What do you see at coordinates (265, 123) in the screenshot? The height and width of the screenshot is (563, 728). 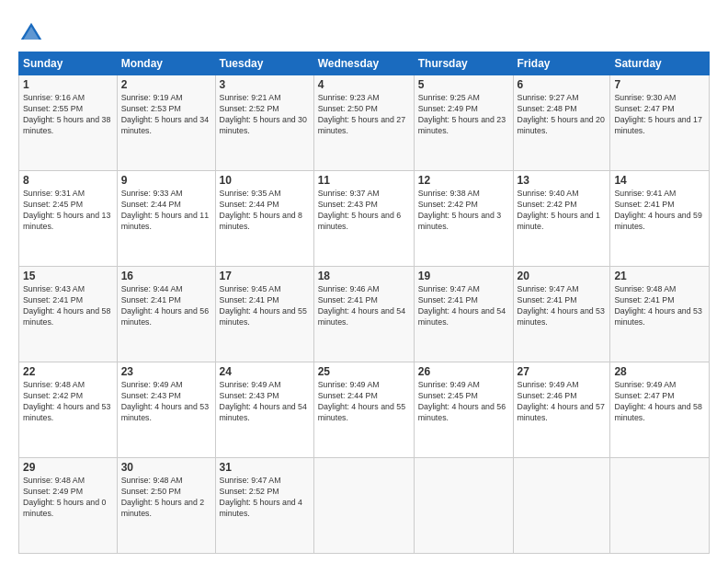 I see `calendar-day-3: 3 Sunrise: 9:21 AM Sunset: 2:52 PM Dayli…` at bounding box center [265, 123].